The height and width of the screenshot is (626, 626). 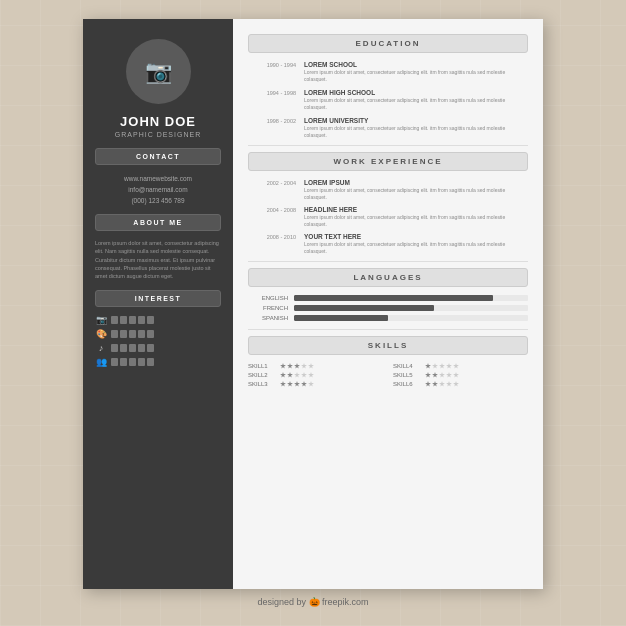 I want to click on skill-item-5: SKILL5, so click(x=460, y=375).